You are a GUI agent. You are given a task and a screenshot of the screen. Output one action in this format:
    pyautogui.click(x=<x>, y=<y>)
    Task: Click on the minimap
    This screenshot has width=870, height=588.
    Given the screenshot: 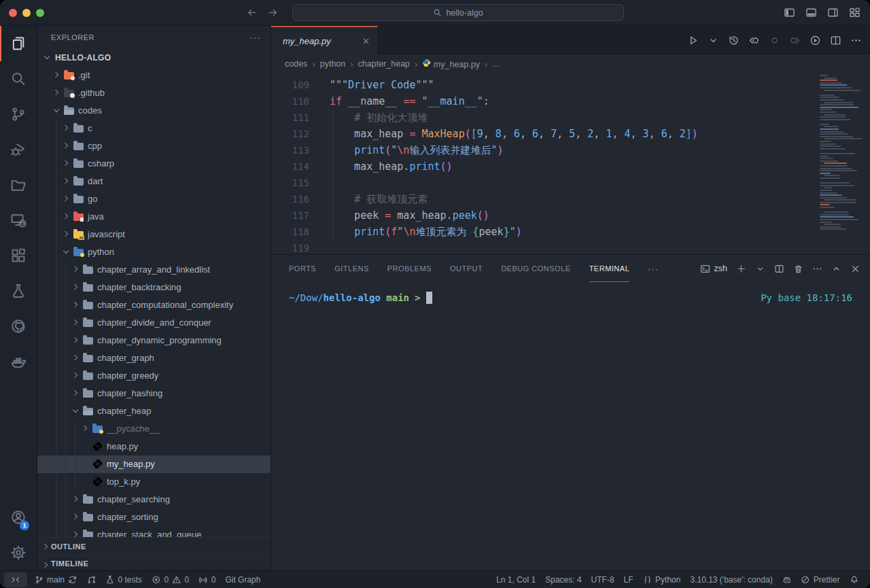 What is the action you would take?
    pyautogui.click(x=842, y=156)
    